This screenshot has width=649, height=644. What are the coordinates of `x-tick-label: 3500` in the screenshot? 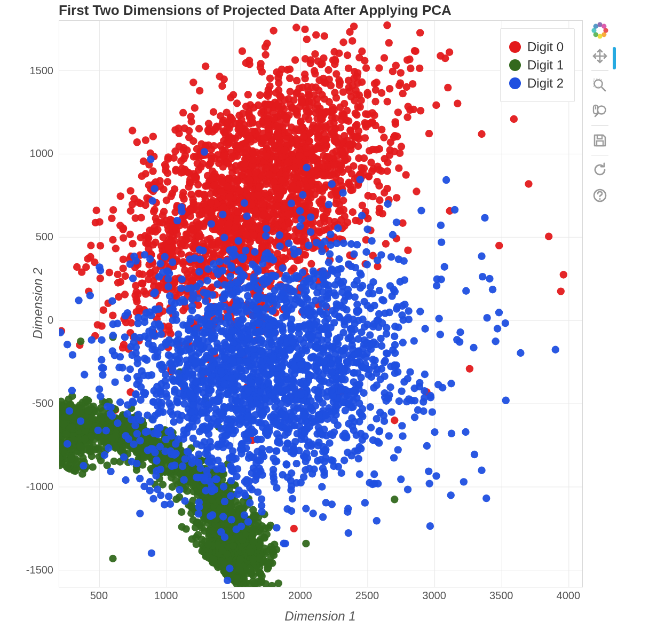 It's located at (502, 596).